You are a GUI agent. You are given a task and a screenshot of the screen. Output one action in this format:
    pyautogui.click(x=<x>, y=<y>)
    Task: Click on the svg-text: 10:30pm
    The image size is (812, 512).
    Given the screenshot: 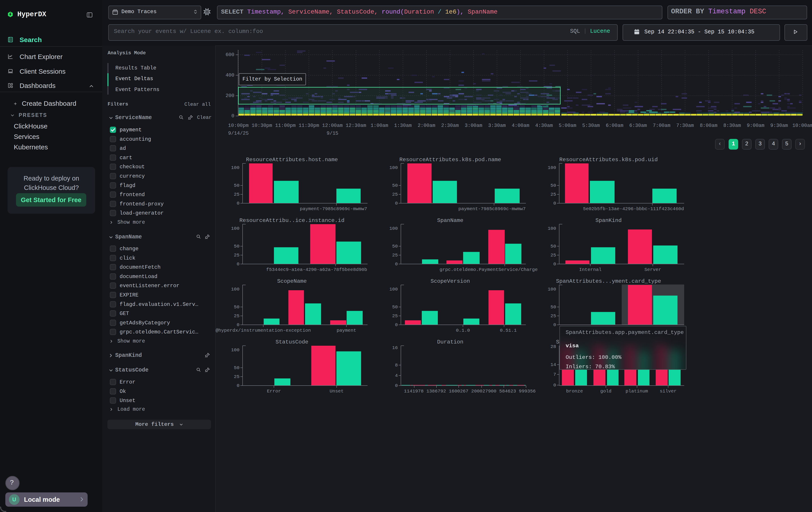 What is the action you would take?
    pyautogui.click(x=262, y=126)
    